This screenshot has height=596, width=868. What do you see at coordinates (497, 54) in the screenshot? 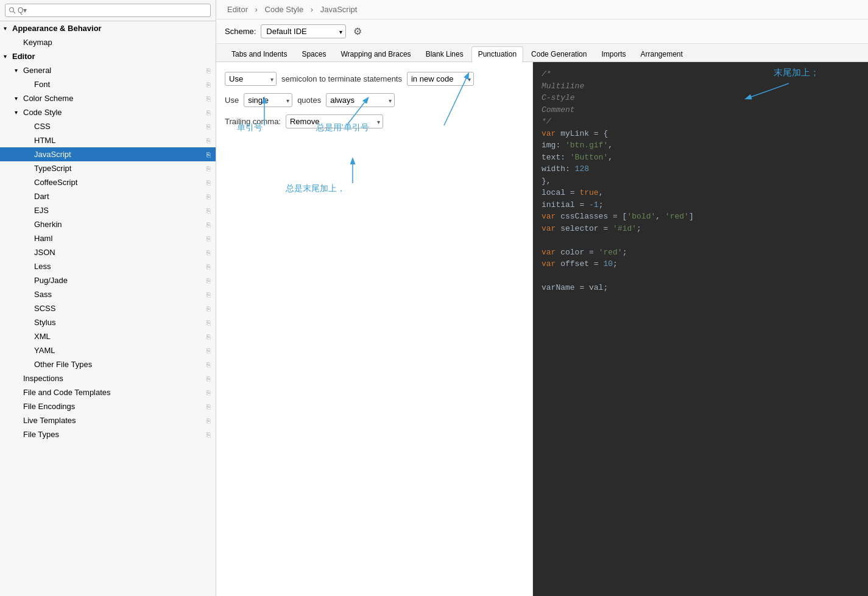
I see `tab-punctuation: Punctuation` at bounding box center [497, 54].